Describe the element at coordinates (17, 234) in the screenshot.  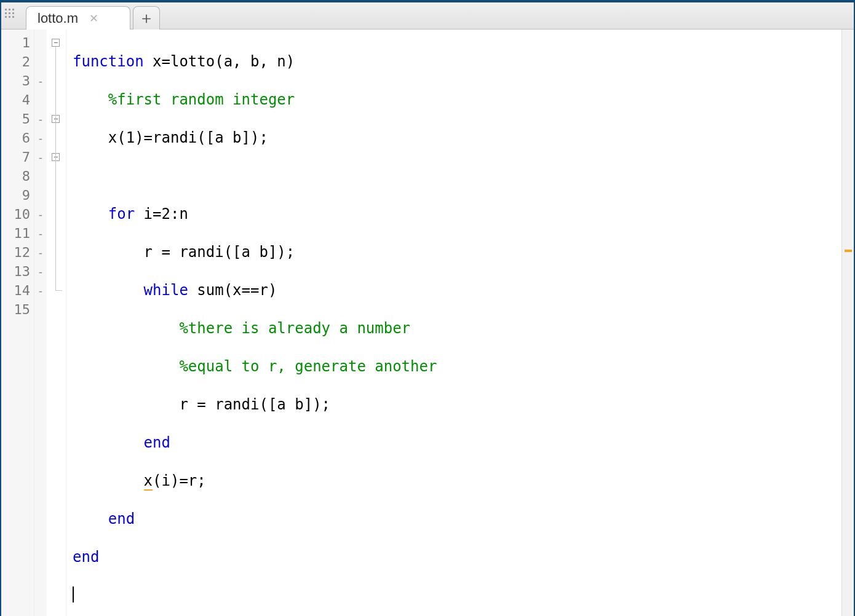
I see `line-number: 11` at that location.